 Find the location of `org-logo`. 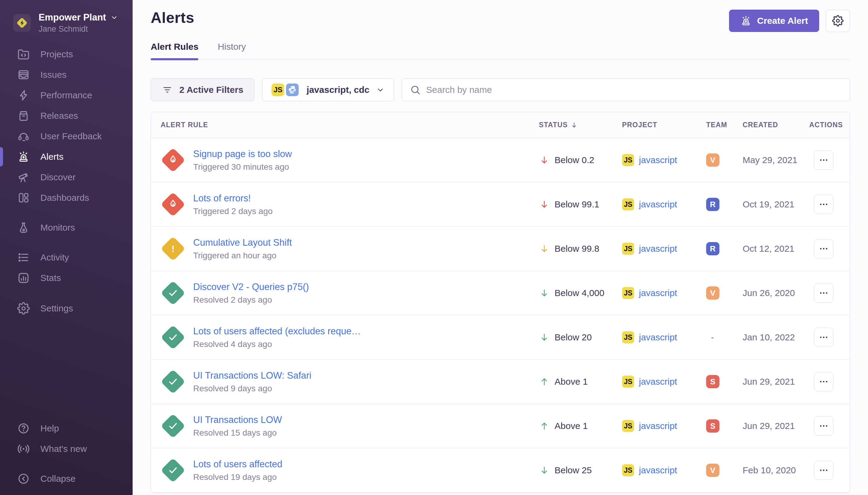

org-logo is located at coordinates (22, 23).